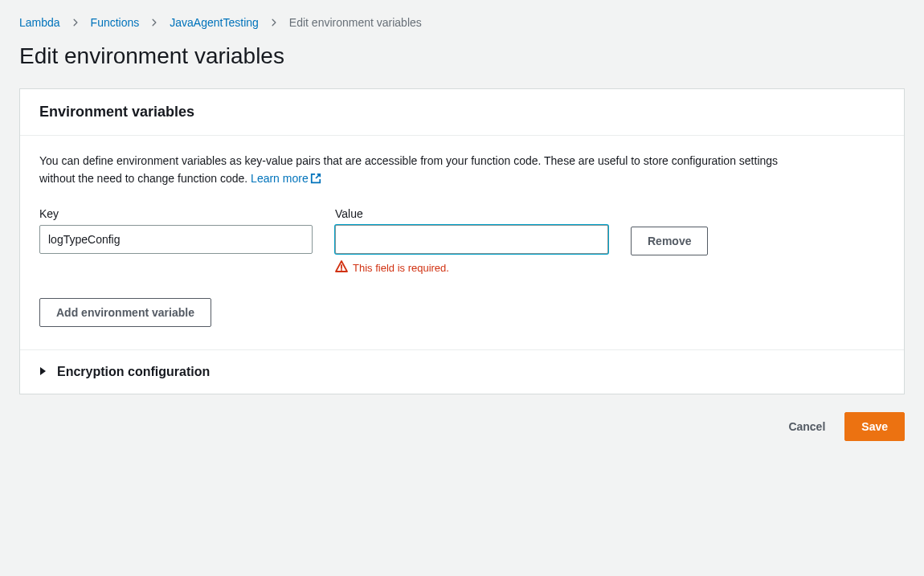 This screenshot has height=576, width=924. I want to click on breadcrumb-link-functions: Functions, so click(116, 22).